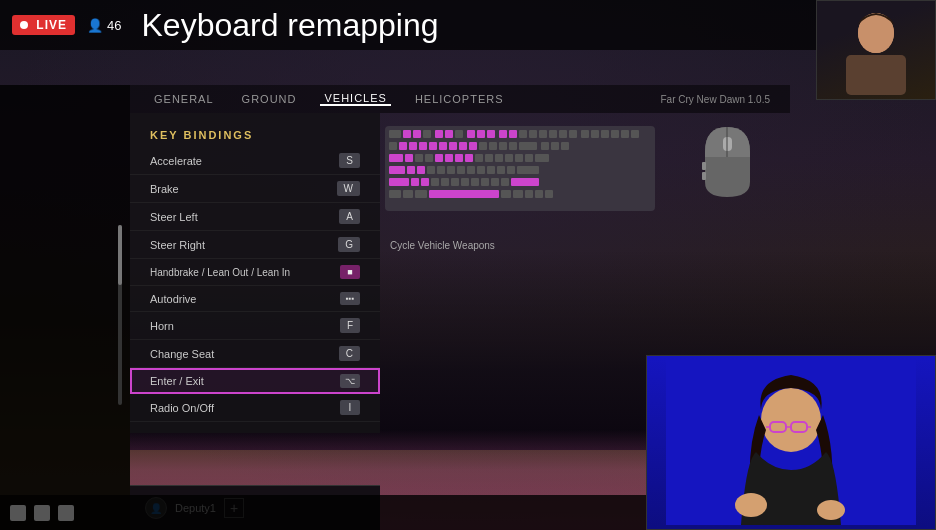 Image resolution: width=936 pixels, height=530 pixels. I want to click on bottom-toolbar, so click(323, 512).